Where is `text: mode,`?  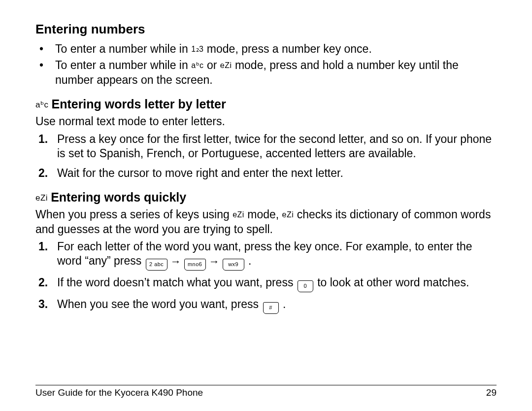
text: mode, is located at coordinates (263, 214).